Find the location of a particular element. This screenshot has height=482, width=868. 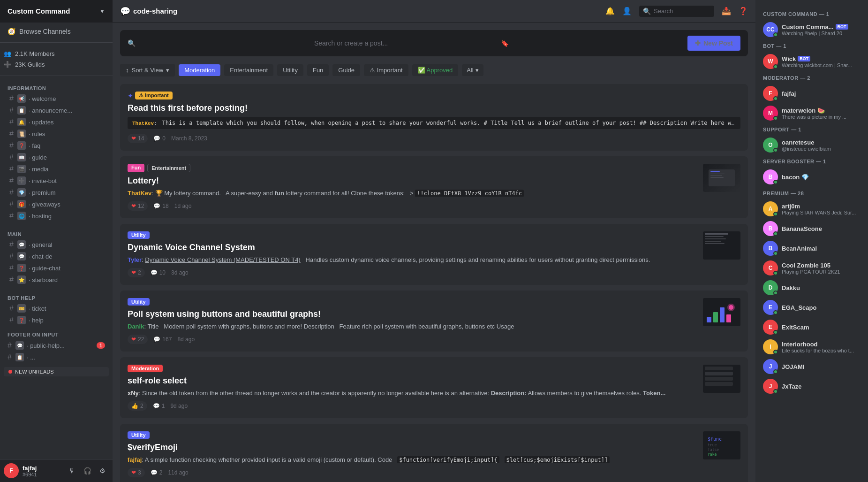

guilds-stat: ➕ 23K Guilds is located at coordinates (56, 65).